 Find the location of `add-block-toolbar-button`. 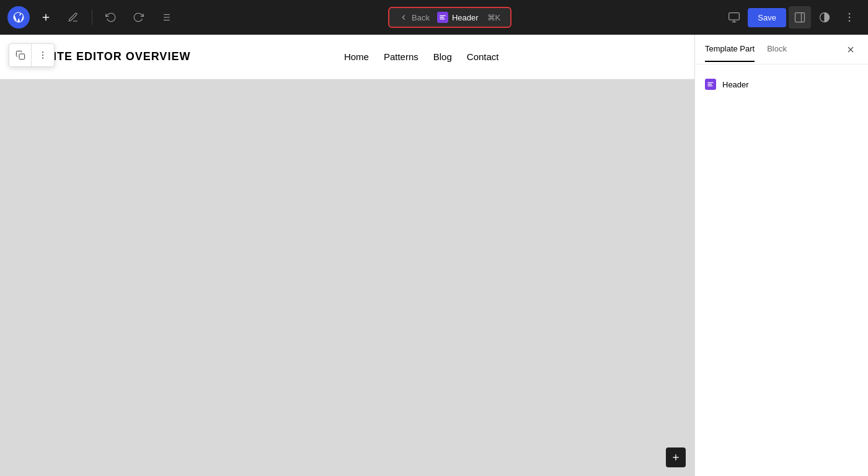

add-block-toolbar-button is located at coordinates (46, 17).